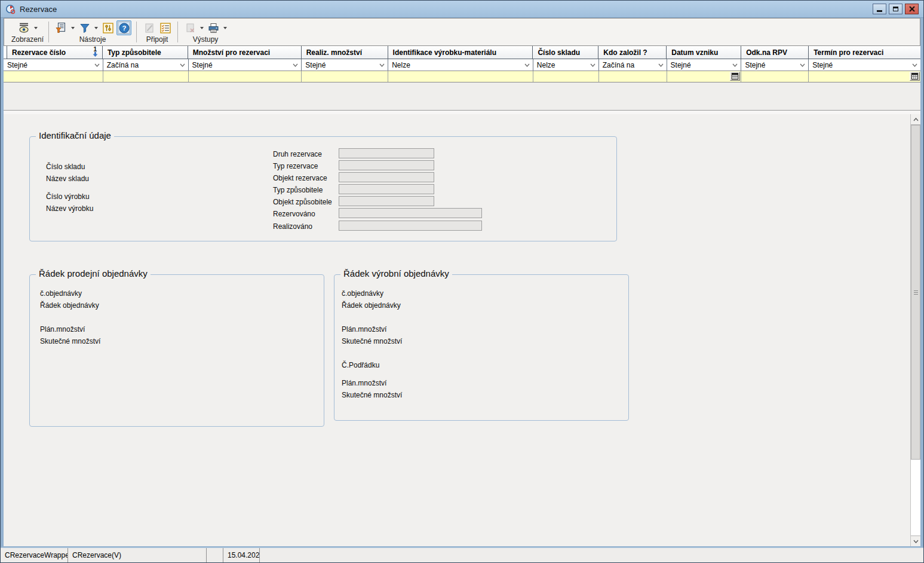 This screenshot has width=924, height=563. Describe the element at coordinates (124, 28) in the screenshot. I see `help-icon: ?` at that location.